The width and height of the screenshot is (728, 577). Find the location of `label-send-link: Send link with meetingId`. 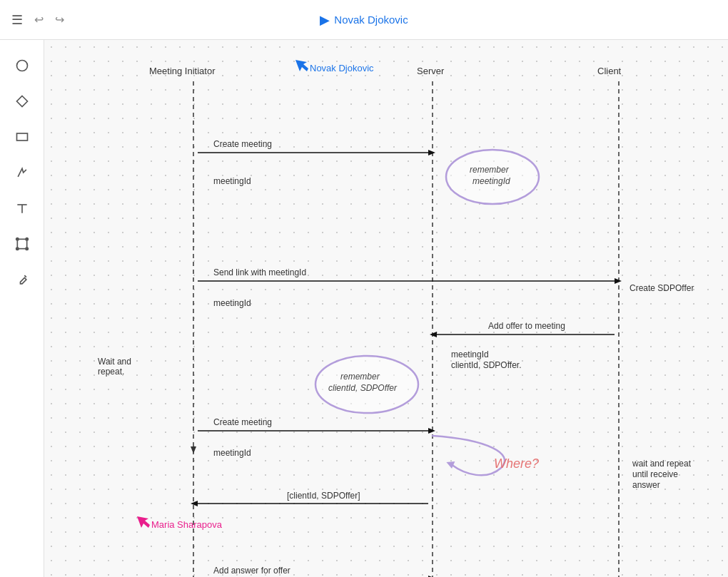

label-send-link: Send link with meetingId is located at coordinates (260, 272).